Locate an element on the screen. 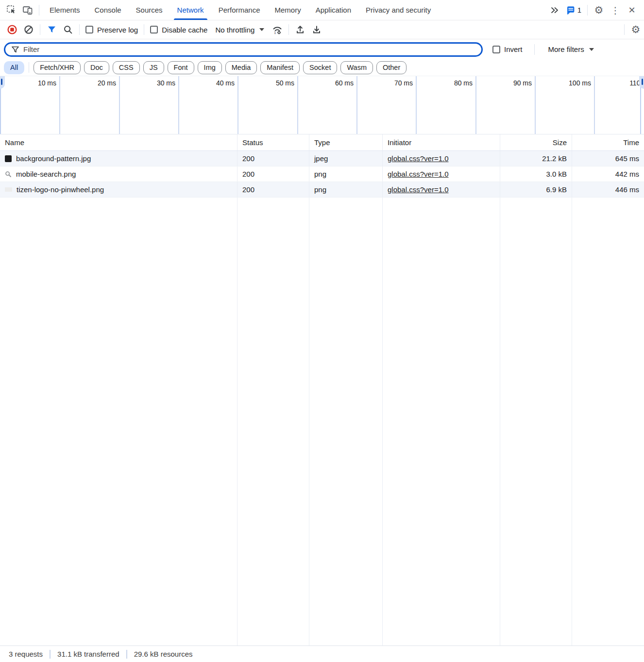 This screenshot has height=662, width=644. preserve-log-label: Preserve log is located at coordinates (118, 30).